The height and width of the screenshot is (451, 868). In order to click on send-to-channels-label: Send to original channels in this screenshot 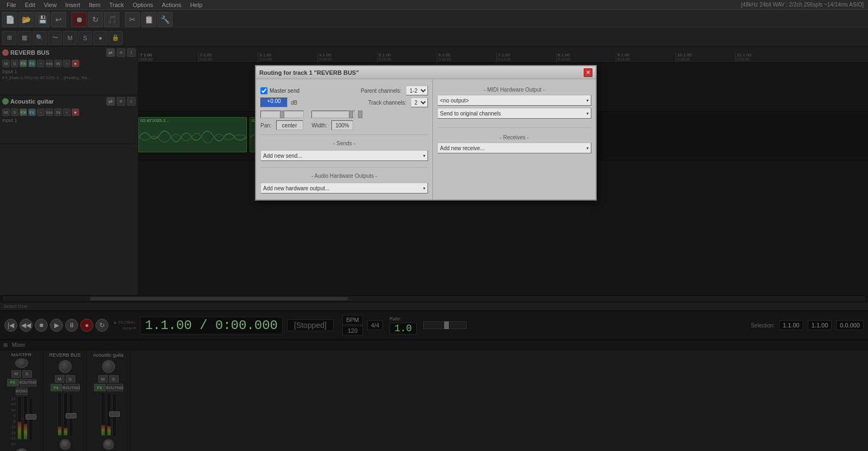, I will do `click(470, 114)`.